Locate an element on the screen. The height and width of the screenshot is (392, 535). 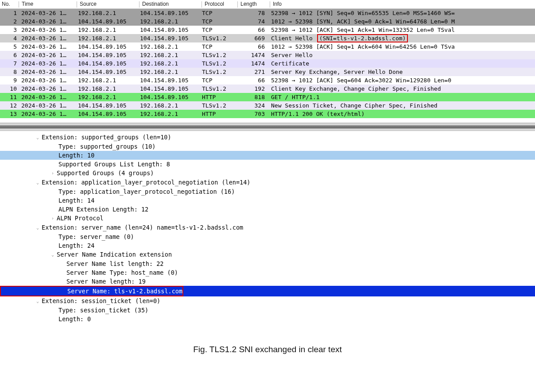
tree-item: Type: server_name (0) is located at coordinates (268, 237).